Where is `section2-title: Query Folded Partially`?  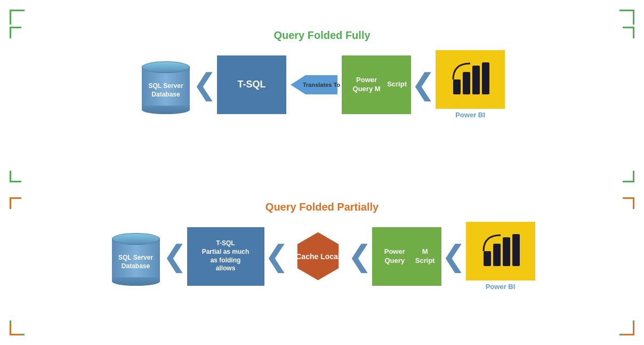
section2-title: Query Folded Partially is located at coordinates (322, 207).